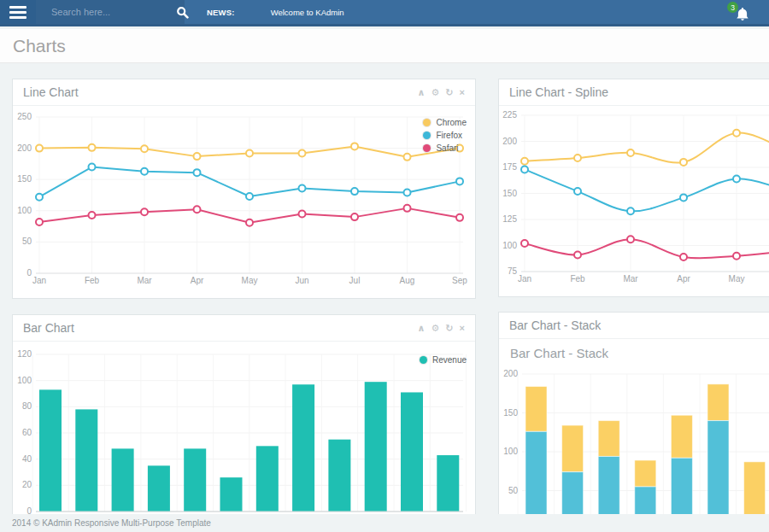  I want to click on legend-label: Firefox, so click(449, 135).